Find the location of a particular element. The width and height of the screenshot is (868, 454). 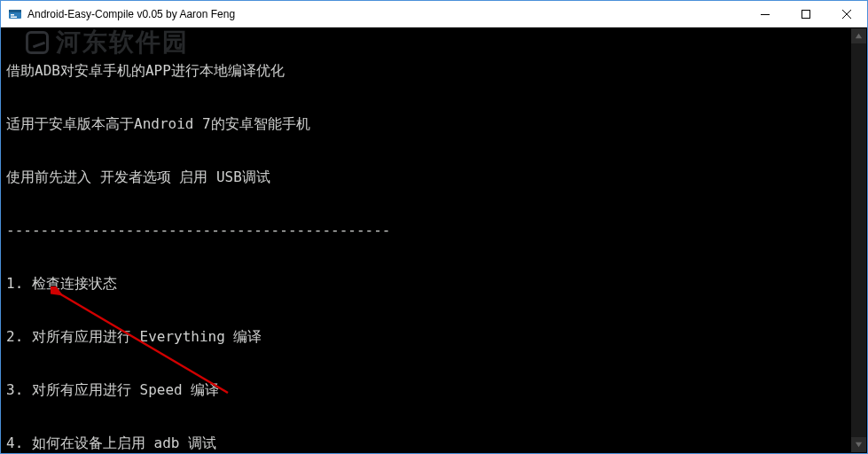

titlebar: Android-Easy-Compile v0.05 by Aaron Feng is located at coordinates (434, 14).